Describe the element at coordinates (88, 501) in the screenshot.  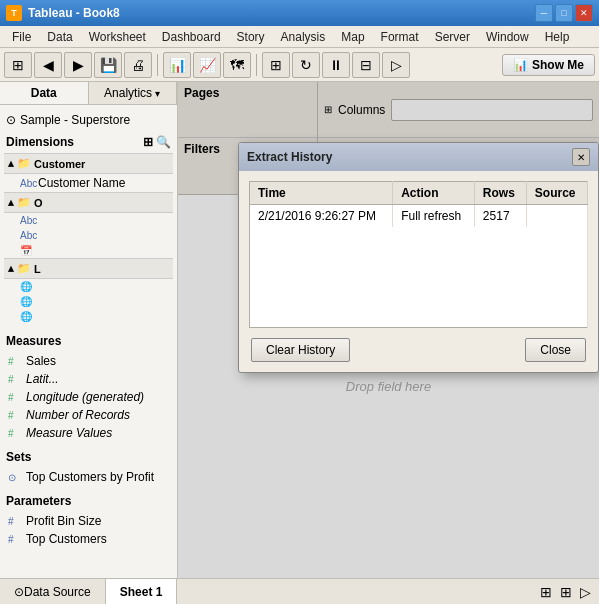
I see `parameters-section-header: Parameters` at that location.